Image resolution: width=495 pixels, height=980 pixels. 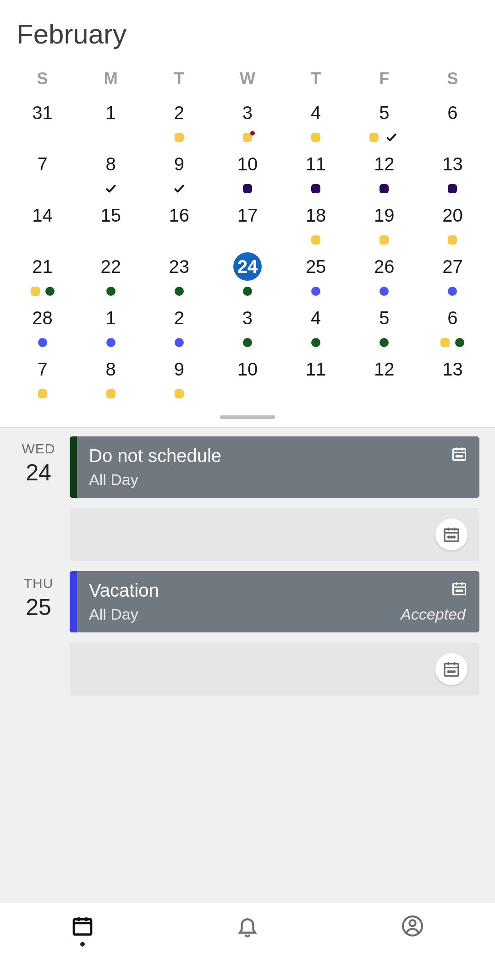 I want to click on event-card: VacationAll DayAccepted, so click(x=275, y=602).